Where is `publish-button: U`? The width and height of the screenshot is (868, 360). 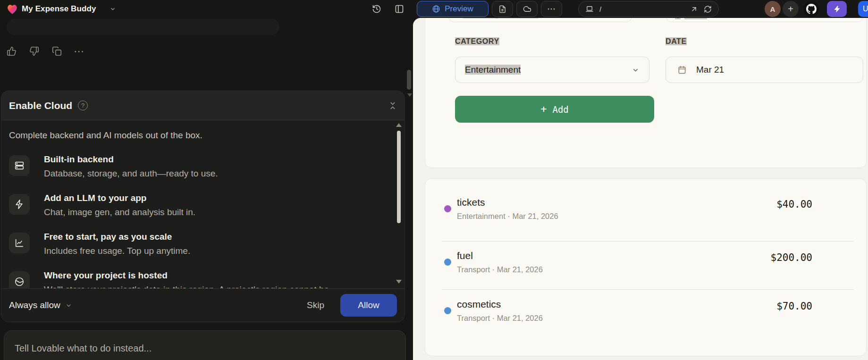
publish-button: U is located at coordinates (863, 9).